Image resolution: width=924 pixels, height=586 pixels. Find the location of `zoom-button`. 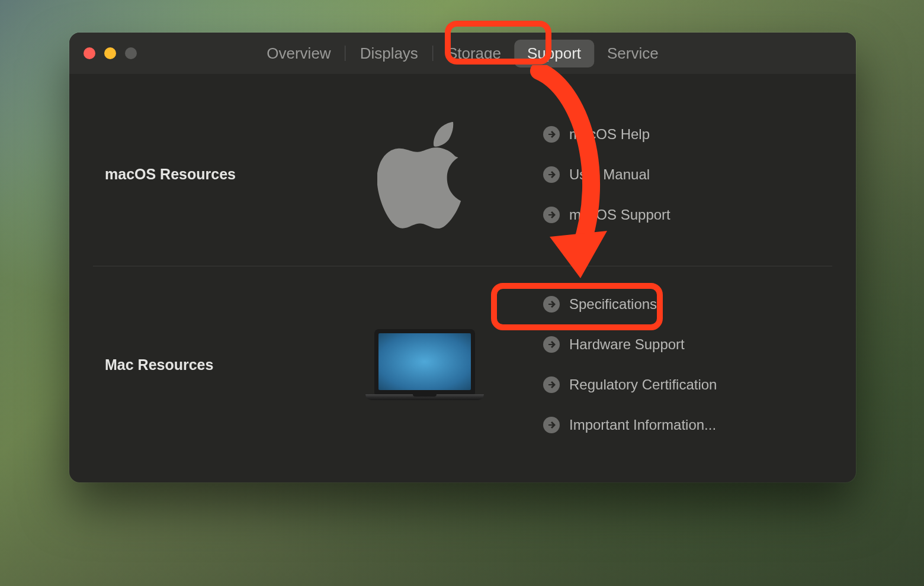

zoom-button is located at coordinates (131, 53).